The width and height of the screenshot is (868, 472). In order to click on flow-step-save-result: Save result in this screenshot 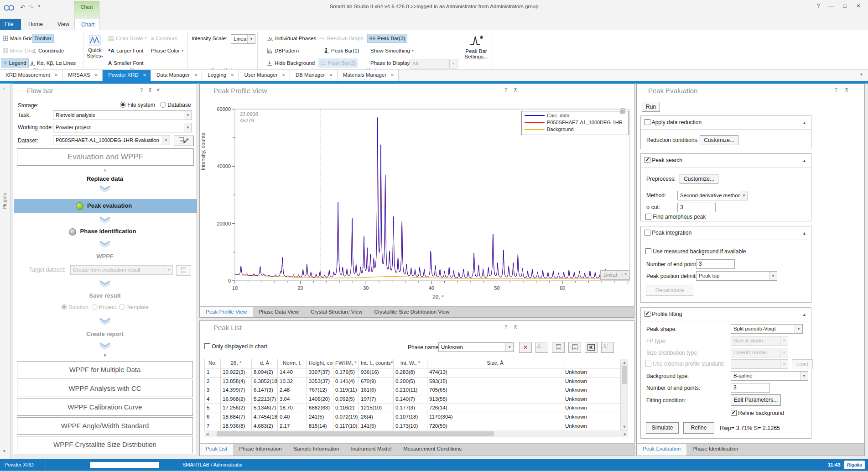, I will do `click(105, 296)`.